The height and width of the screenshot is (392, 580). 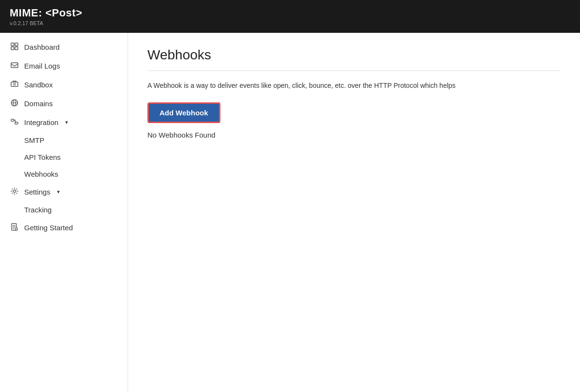 I want to click on sidebar-item-domains: Domains, so click(x=64, y=103).